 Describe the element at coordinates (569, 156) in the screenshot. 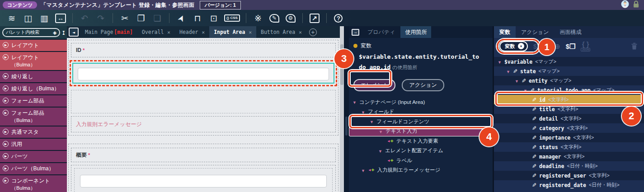

I see `manager: manager <文字列>` at that location.